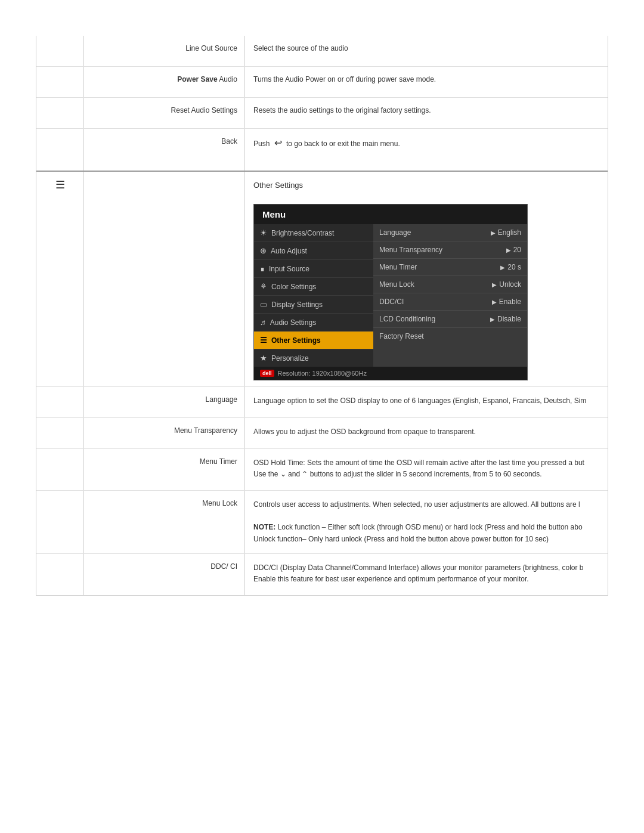  Describe the element at coordinates (514, 250) in the screenshot. I see `transparency-right-value: ▶ 20` at that location.